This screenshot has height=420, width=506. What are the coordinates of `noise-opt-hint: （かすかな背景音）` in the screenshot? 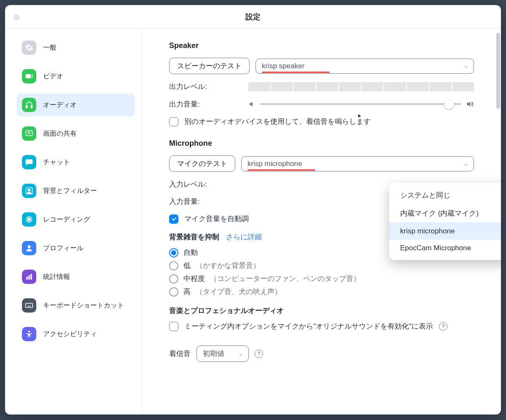 It's located at (228, 265).